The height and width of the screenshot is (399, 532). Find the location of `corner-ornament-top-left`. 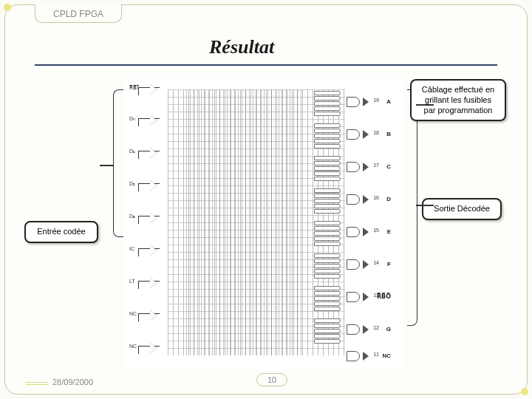

corner-ornament-top-left is located at coordinates (7, 7).